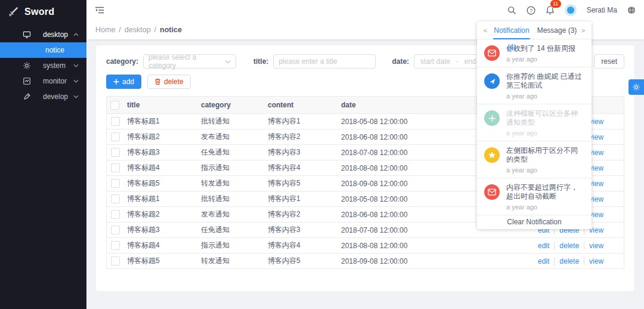 The image size is (644, 309). What do you see at coordinates (27, 97) in the screenshot?
I see `tool-icon` at bounding box center [27, 97].